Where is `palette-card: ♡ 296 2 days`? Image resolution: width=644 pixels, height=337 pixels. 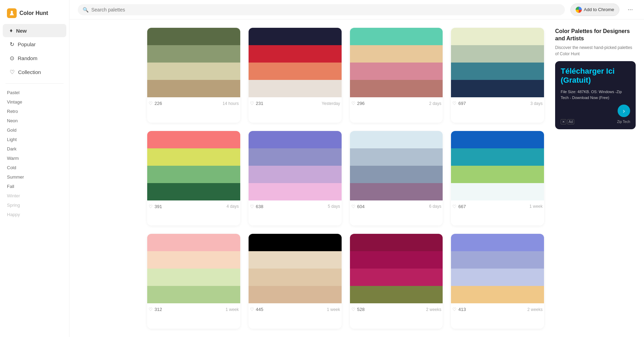 palette-card: ♡ 296 2 days is located at coordinates (396, 75).